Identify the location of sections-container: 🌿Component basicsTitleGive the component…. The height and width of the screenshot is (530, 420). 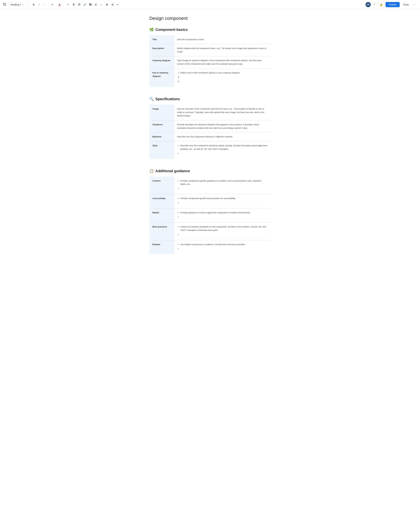
(210, 141).